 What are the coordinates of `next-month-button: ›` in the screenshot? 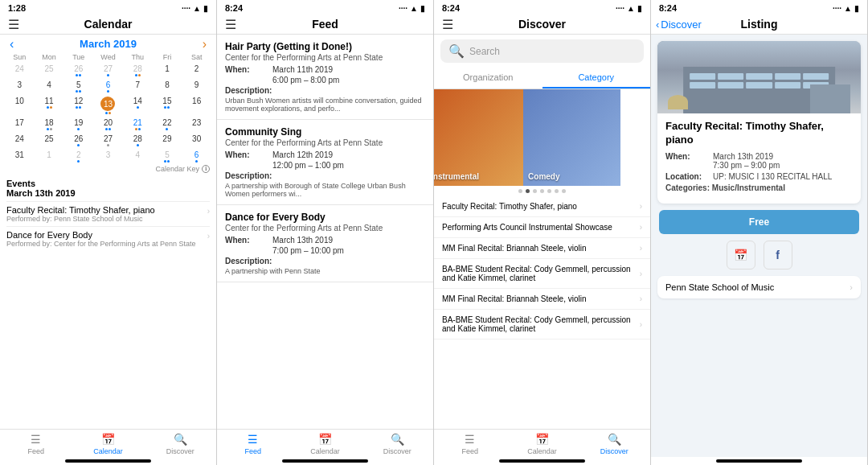 It's located at (204, 44).